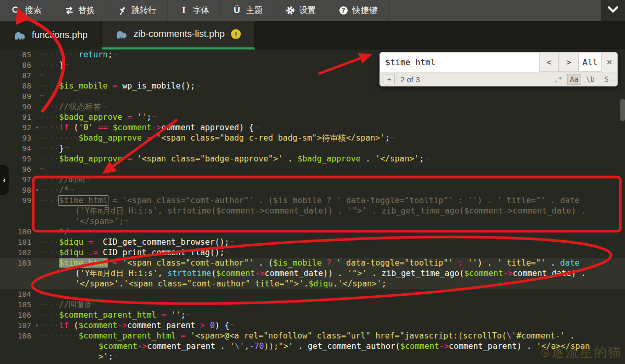 Image resolution: width=625 pixels, height=364 pixels. I want to click on search-prev-button: <, so click(549, 62).